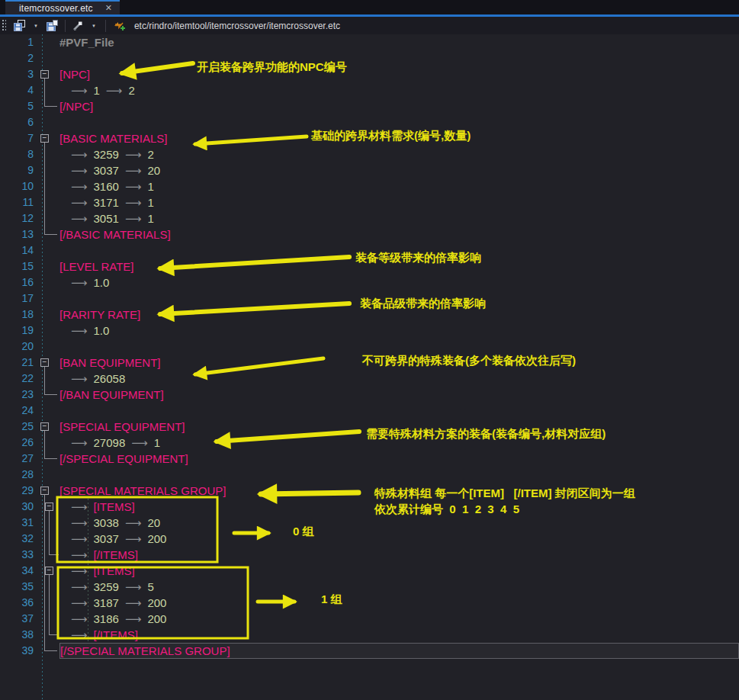  What do you see at coordinates (369, 331) in the screenshot?
I see `code-line: 19⟶1.0` at bounding box center [369, 331].